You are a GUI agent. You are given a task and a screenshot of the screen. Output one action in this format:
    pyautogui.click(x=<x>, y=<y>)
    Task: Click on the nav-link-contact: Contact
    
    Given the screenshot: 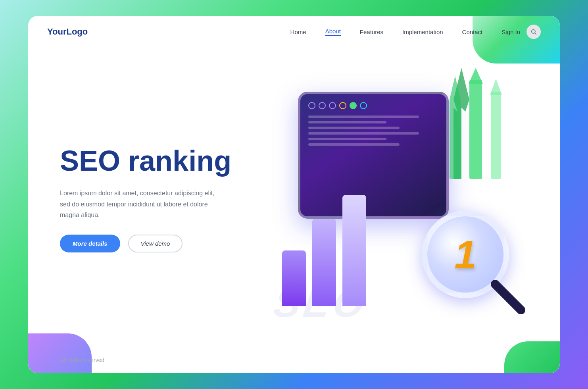 What is the action you would take?
    pyautogui.click(x=473, y=32)
    